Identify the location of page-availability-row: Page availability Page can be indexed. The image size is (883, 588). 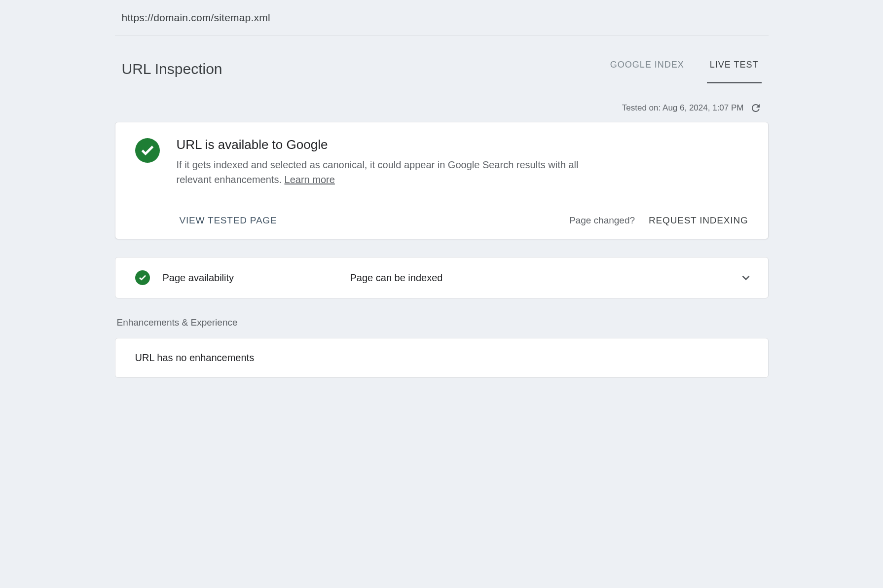
(442, 278).